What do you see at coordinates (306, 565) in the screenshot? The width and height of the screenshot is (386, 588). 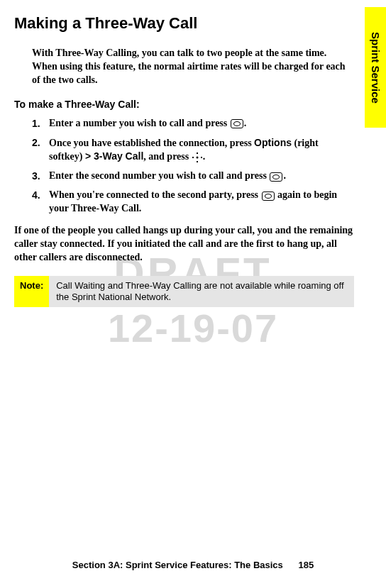 I see `page-number: 185` at bounding box center [306, 565].